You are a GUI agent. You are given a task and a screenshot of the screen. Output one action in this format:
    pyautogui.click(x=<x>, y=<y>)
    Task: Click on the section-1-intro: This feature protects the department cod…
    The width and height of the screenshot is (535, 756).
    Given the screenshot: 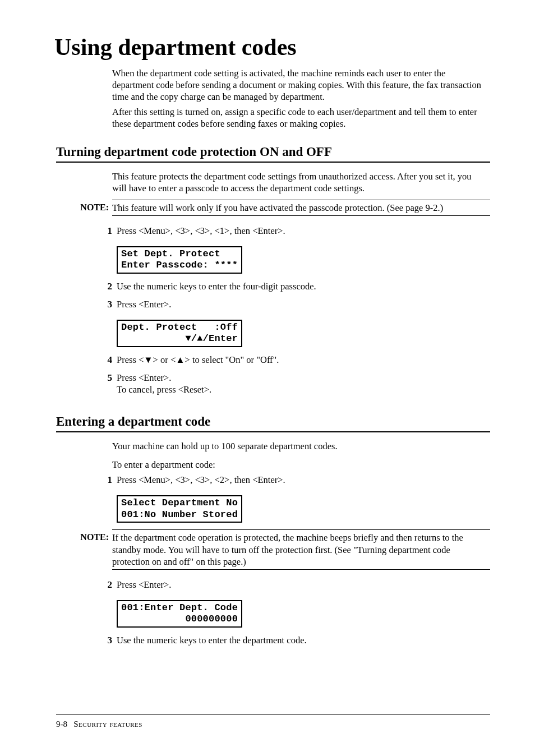 What is the action you would take?
    pyautogui.click(x=298, y=182)
    